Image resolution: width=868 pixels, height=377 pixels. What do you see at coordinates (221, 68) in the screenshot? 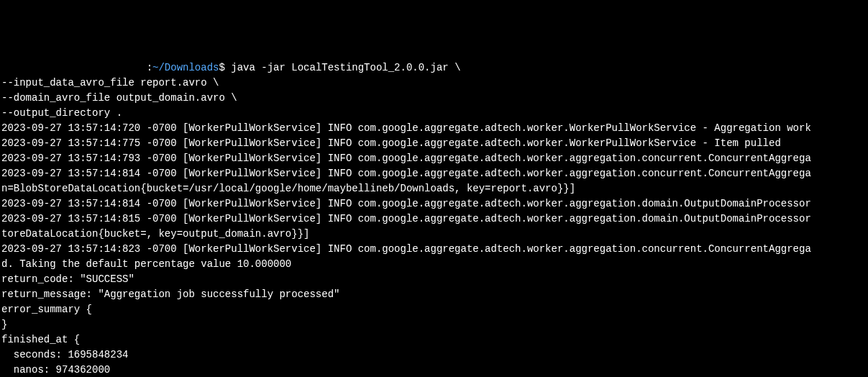
I see `prompt-dollar: $` at bounding box center [221, 68].